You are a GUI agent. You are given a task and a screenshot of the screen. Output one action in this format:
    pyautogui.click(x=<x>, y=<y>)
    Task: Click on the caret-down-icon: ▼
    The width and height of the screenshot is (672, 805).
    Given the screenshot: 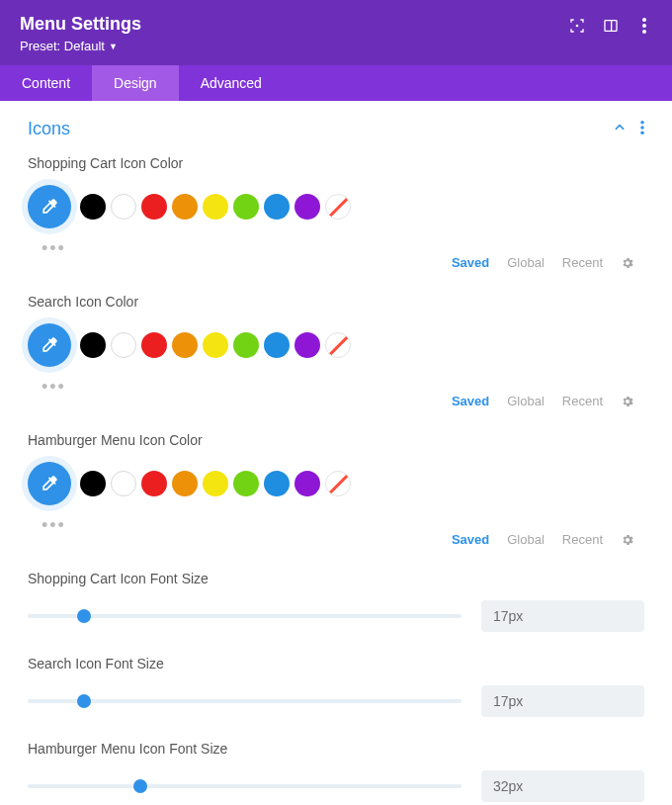 What is the action you would take?
    pyautogui.click(x=113, y=46)
    